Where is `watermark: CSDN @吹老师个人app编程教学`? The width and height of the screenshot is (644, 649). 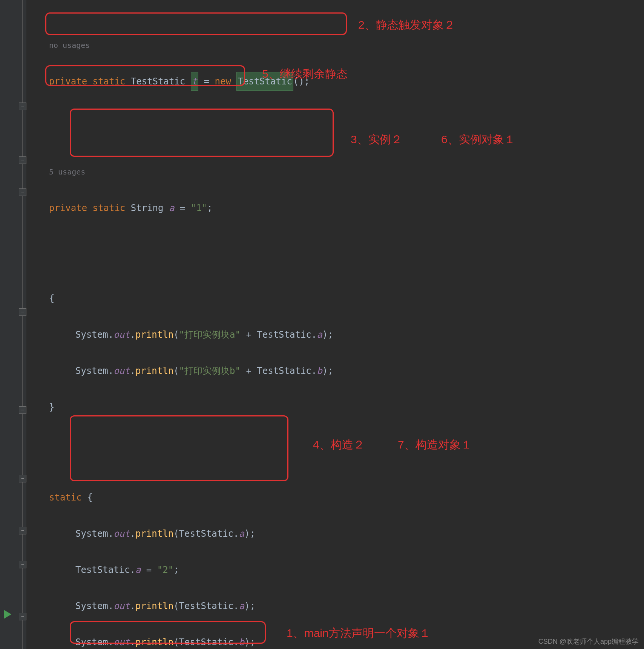 watermark: CSDN @吹老师个人app编程教学 is located at coordinates (589, 641).